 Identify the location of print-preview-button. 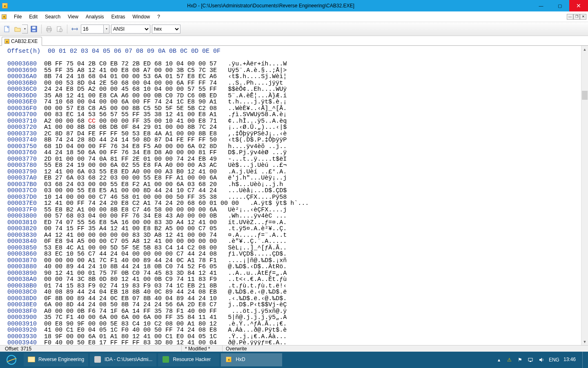
(60, 29).